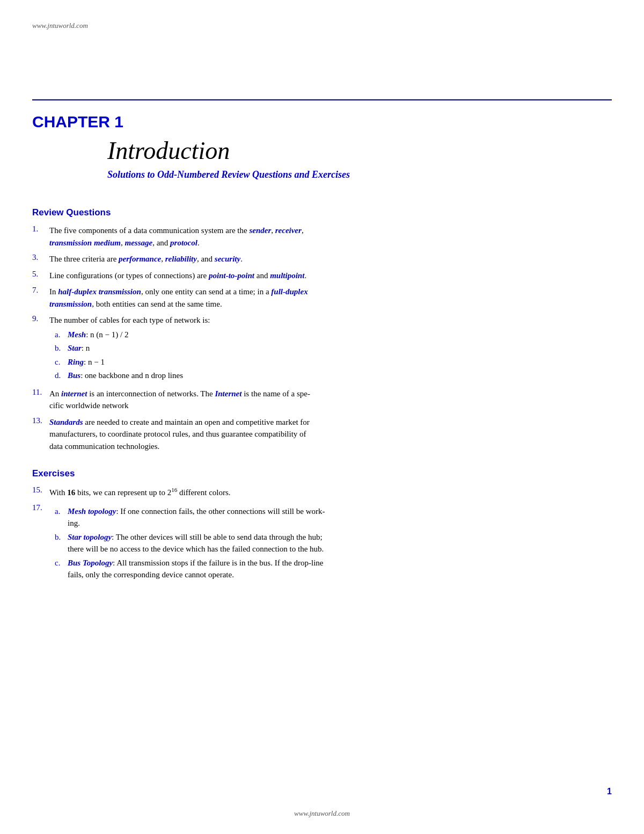 This screenshot has width=644, height=834. What do you see at coordinates (331, 298) in the screenshot?
I see `item-content: In half-duplex transmission, only one en…` at bounding box center [331, 298].